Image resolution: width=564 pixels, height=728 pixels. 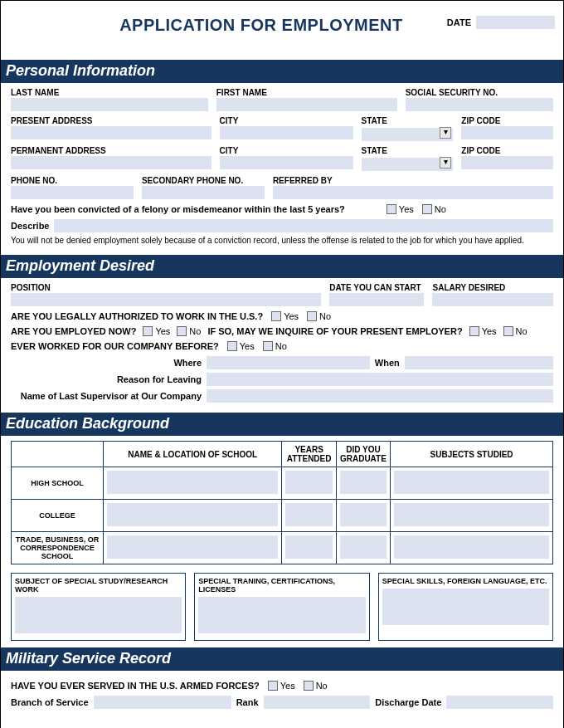 What do you see at coordinates (282, 424) in the screenshot?
I see `section-education-header: Education Background` at bounding box center [282, 424].